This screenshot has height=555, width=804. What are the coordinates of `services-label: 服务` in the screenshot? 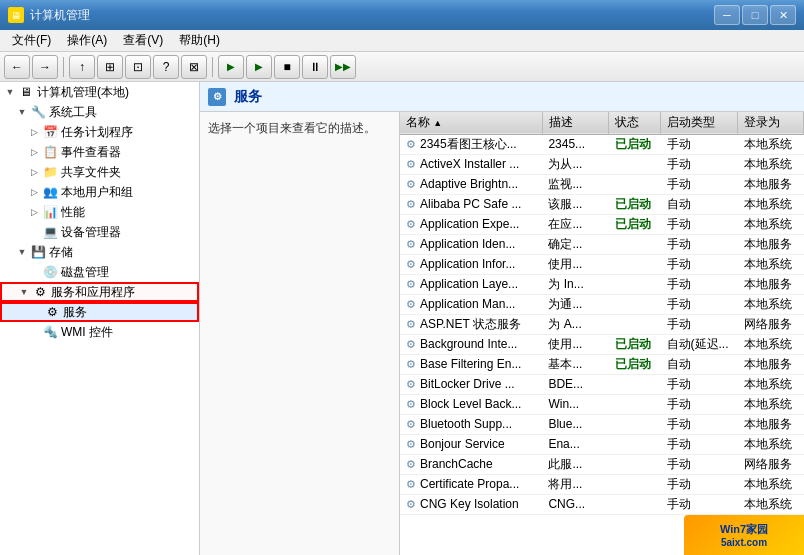 It's located at (75, 312).